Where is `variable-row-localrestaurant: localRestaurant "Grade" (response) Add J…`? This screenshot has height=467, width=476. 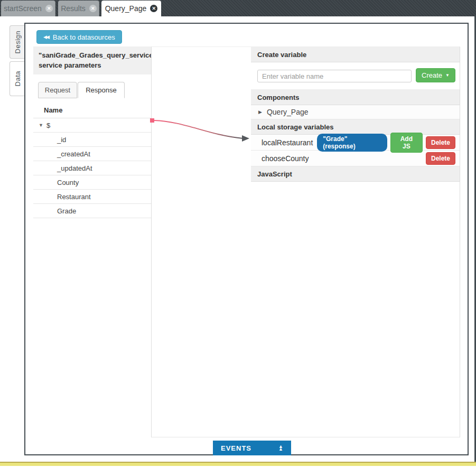
variable-row-localrestaurant: localRestaurant "Grade" (response) Add J… is located at coordinates (355, 143).